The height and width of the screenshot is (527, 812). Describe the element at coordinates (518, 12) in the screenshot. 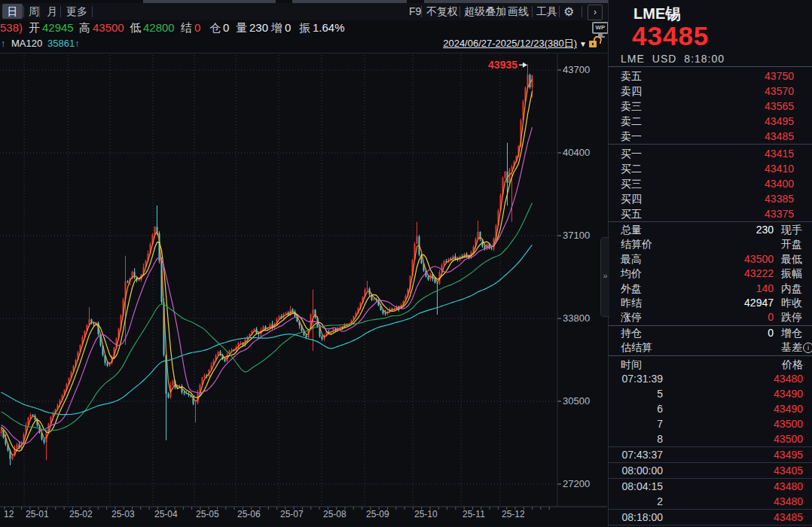

I see `menu-item-画线: 画线` at that location.